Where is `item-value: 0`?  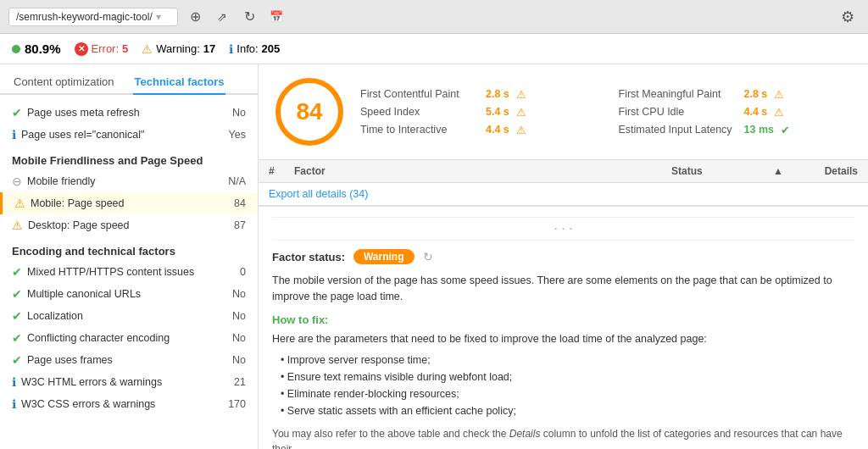 item-value: 0 is located at coordinates (233, 272).